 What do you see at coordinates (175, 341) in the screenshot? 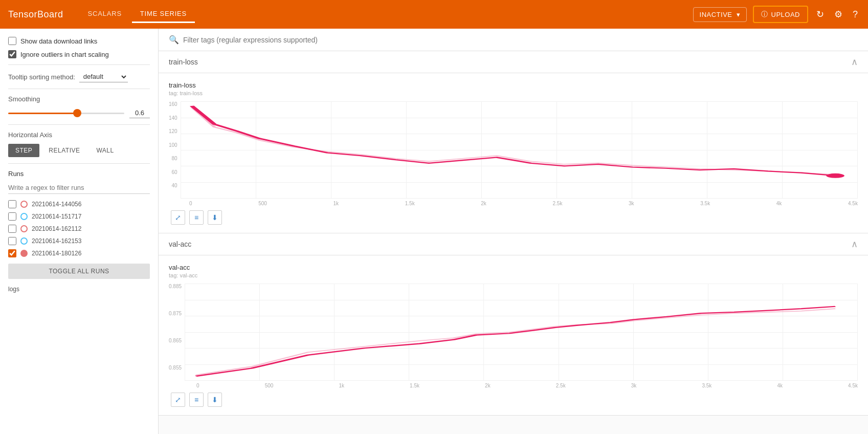
I see `y-label: 0.865` at bounding box center [175, 341].